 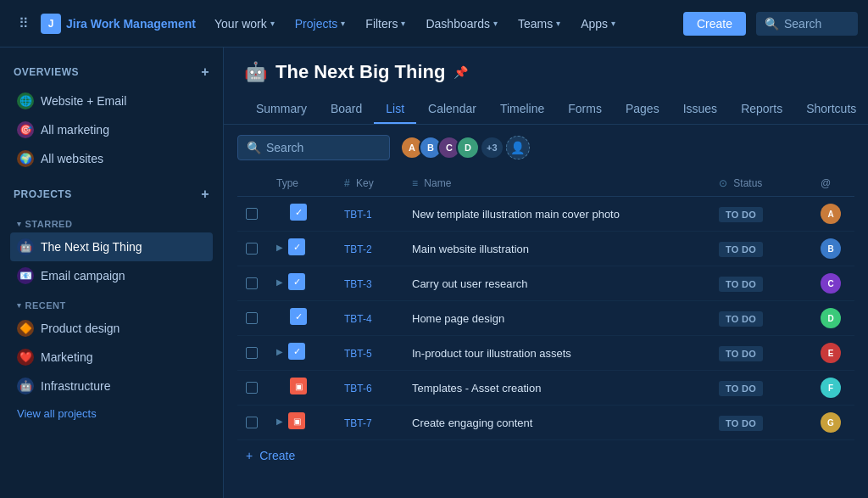 What do you see at coordinates (831, 249) in the screenshot?
I see `assignee-avatar: B` at bounding box center [831, 249].